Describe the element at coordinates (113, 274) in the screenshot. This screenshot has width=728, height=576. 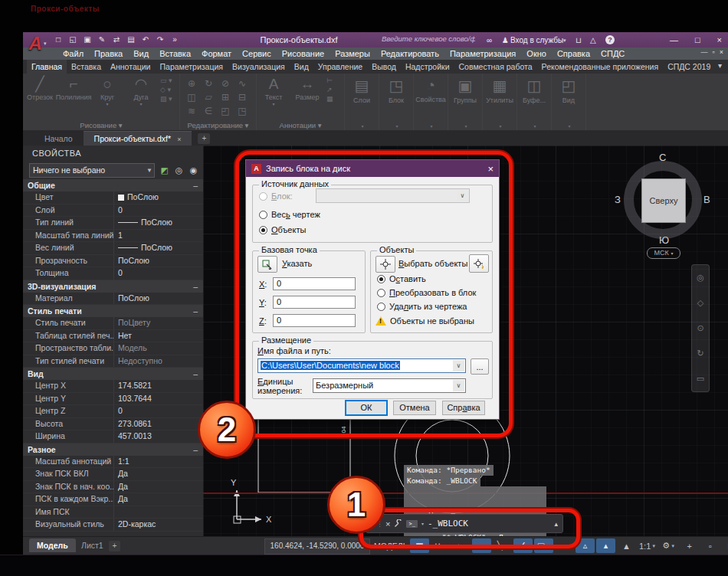
I see `property-row: Толщина0` at that location.